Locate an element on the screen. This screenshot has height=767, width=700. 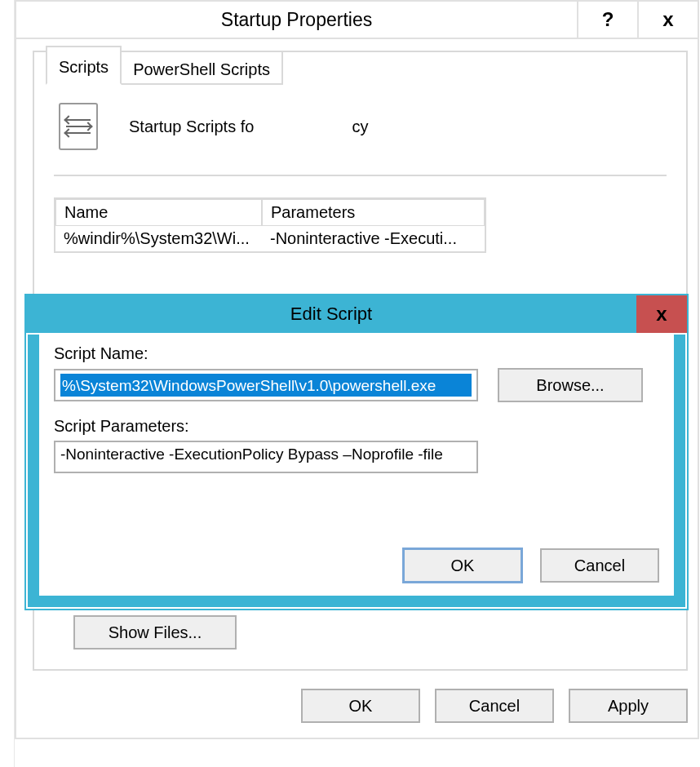
background-window-edge is located at coordinates (7, 384).